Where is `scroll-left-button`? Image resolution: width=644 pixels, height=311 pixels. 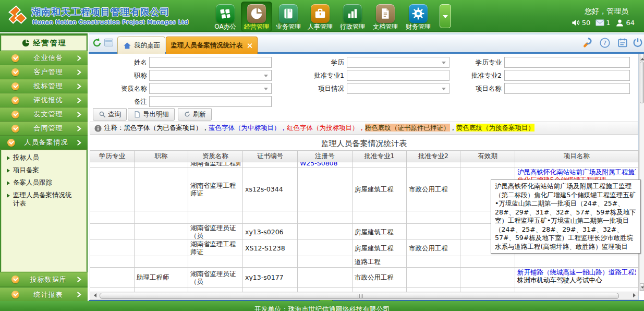
scroll-left-button is located at coordinates (94, 296).